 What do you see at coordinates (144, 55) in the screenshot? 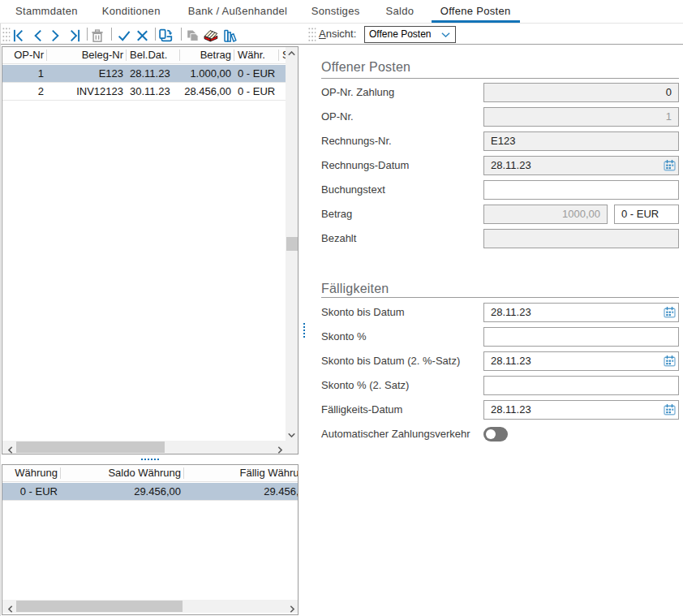
I see `grid1-header-row: OP-NrBeleg-NrBel.Dat.BetragWähr.S` at bounding box center [144, 55].